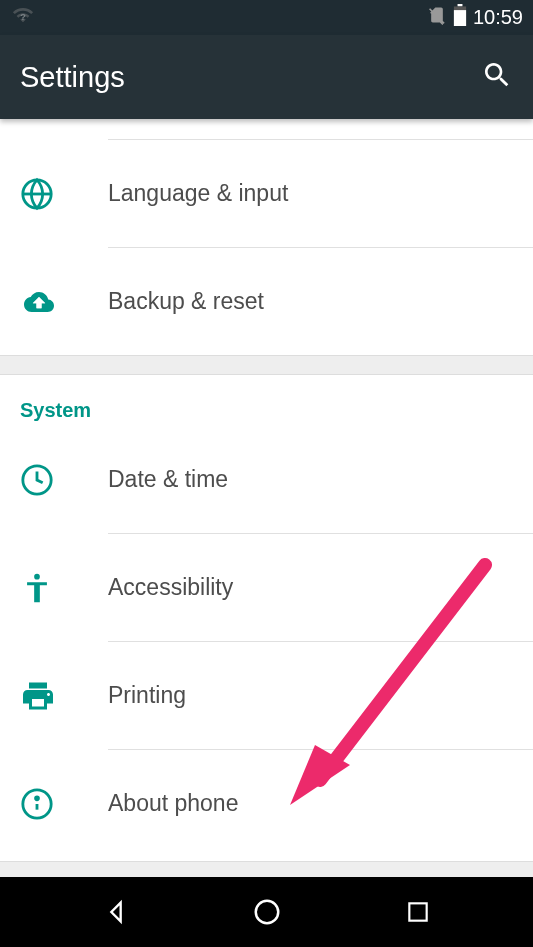 The image size is (533, 947). I want to click on page-title: Settings, so click(72, 78).